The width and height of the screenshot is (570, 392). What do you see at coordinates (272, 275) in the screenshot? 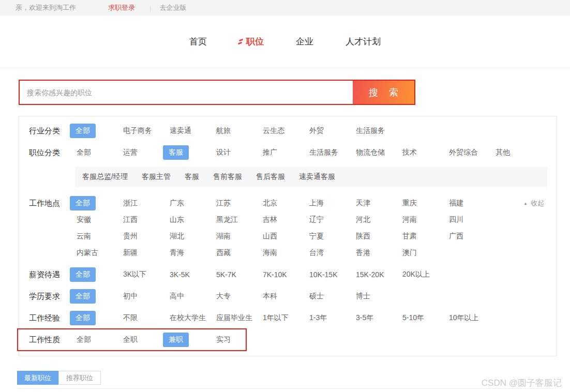
I see `filter-option: 7K-10K` at bounding box center [272, 275].